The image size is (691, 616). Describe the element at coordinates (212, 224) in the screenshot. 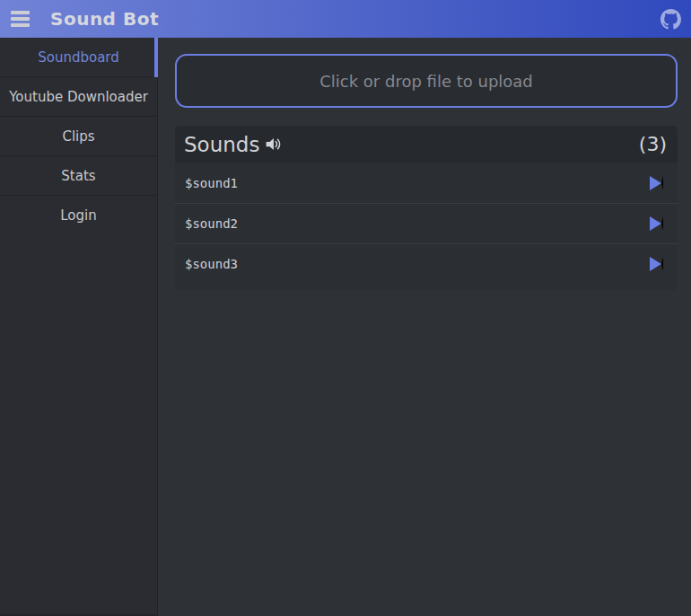

I see `sound-name: $sound2` at that location.